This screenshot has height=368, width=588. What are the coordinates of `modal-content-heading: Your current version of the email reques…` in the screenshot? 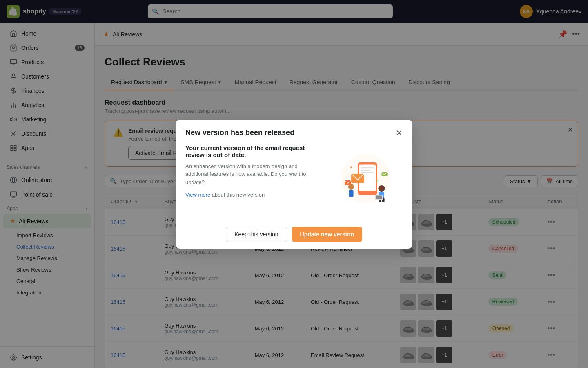 It's located at (253, 151).